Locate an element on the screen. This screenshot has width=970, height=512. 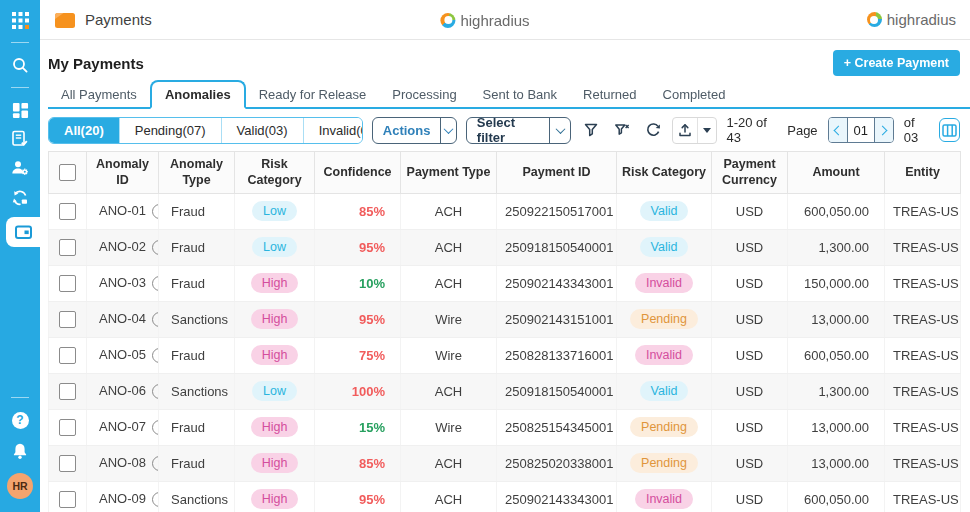
select-filter-dropdown: Select filter is located at coordinates (518, 130).